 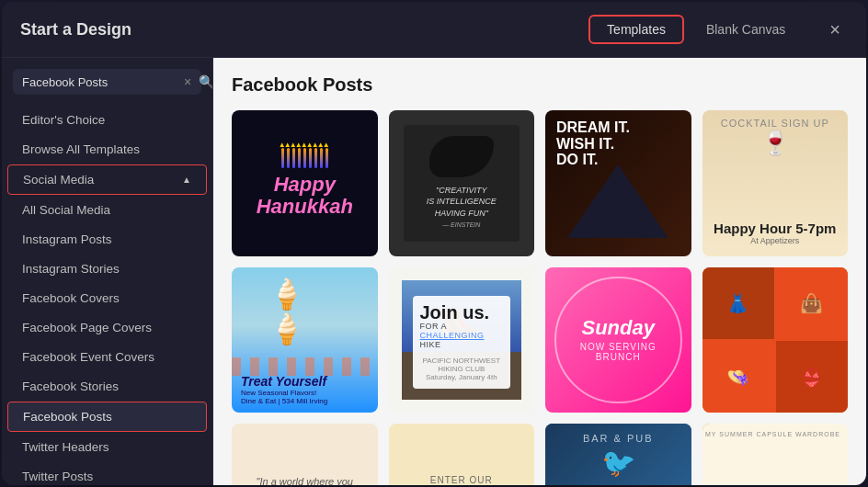 What do you see at coordinates (776, 340) in the screenshot?
I see `template-card-capsule: 👗 👜 👒 👙` at bounding box center [776, 340].